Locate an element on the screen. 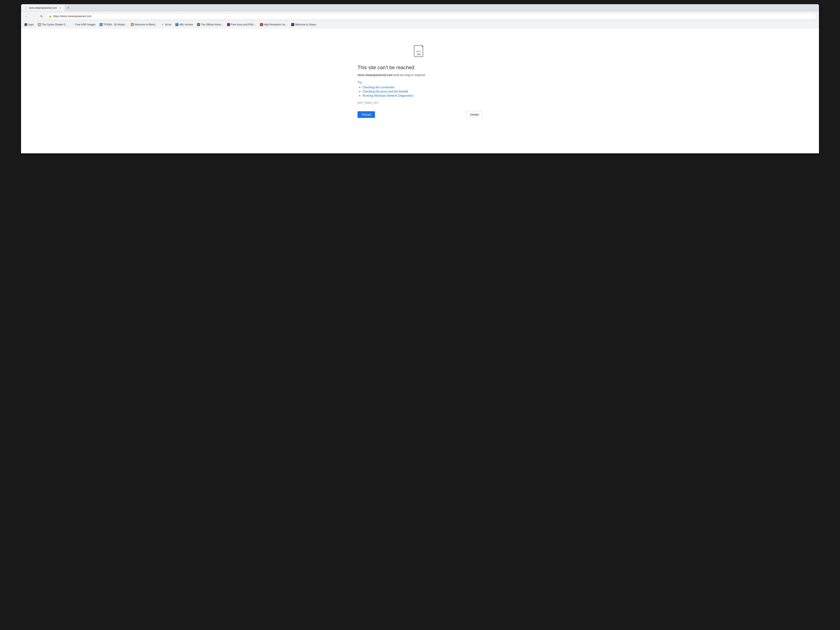 The width and height of the screenshot is (840, 630). suggestion-2: Checking the proxy and the firewall is located at coordinates (388, 91).